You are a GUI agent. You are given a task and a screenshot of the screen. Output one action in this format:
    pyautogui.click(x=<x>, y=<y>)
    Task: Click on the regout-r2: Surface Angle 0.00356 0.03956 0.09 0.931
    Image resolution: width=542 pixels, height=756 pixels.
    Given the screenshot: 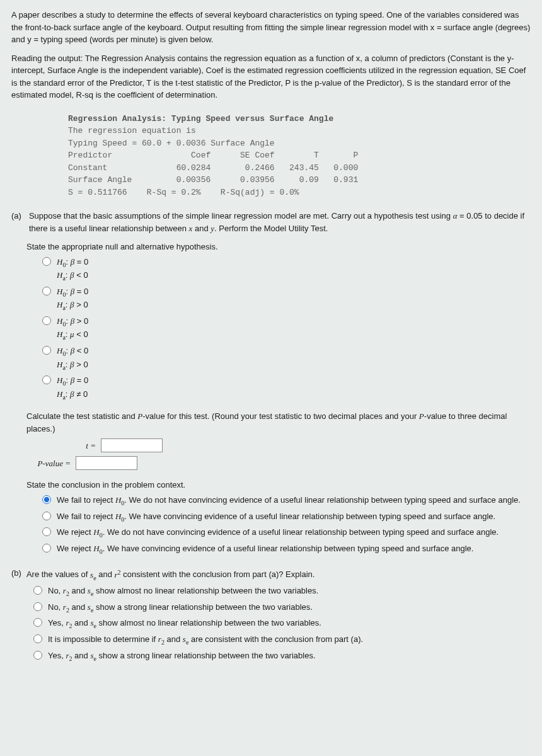 What is the action you would take?
    pyautogui.click(x=299, y=180)
    